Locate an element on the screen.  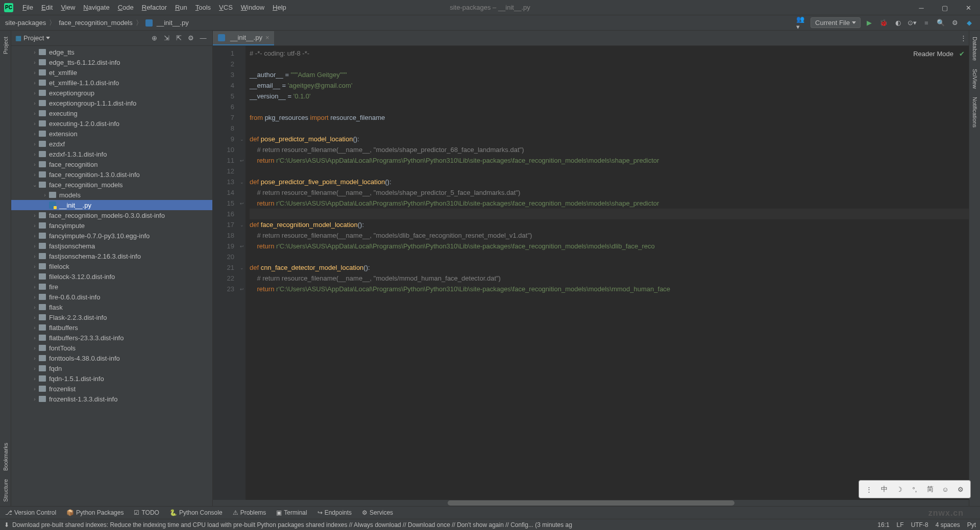
menu-file: File is located at coordinates (28, 7).